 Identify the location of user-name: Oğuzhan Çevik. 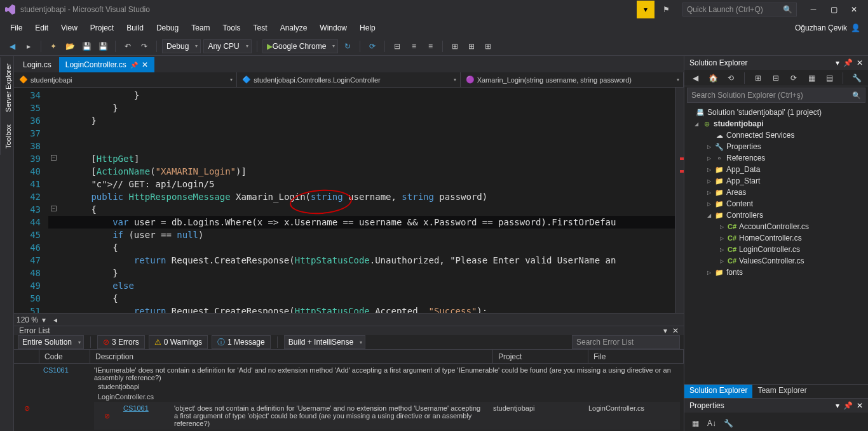
(821, 28).